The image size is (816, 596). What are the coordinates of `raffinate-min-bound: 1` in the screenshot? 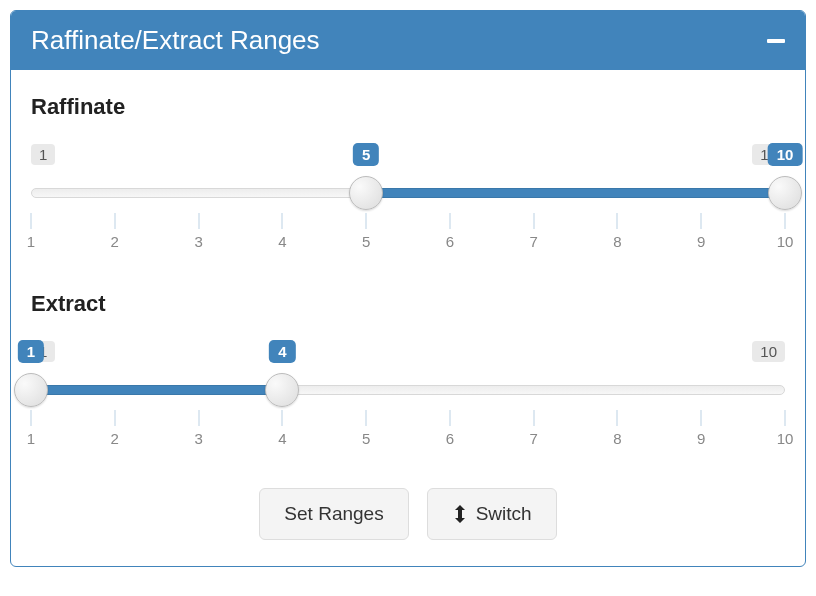 It's located at (43, 154).